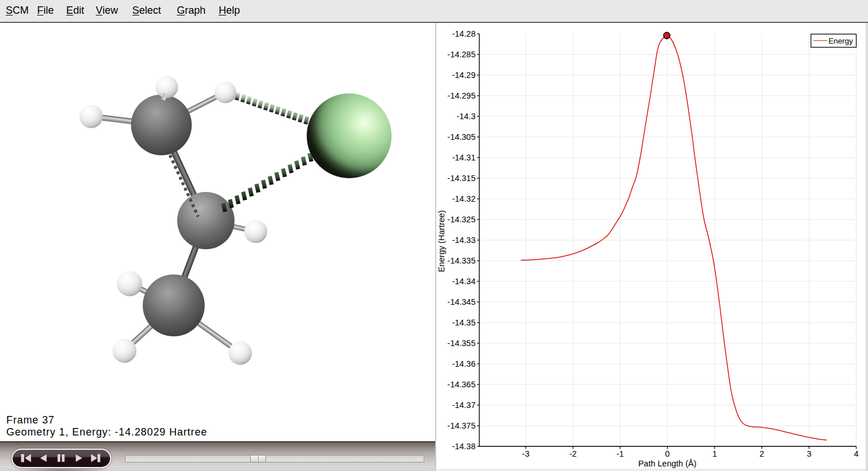  I want to click on svg-text: -14.36, so click(463, 364).